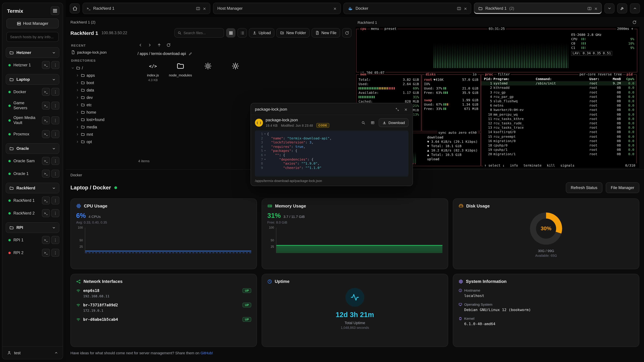 This screenshot has height=362, width=644. What do you see at coordinates (32, 120) in the screenshot?
I see `sidebar-host-open-media-vault: Open Media Vault >_⋮` at bounding box center [32, 120].